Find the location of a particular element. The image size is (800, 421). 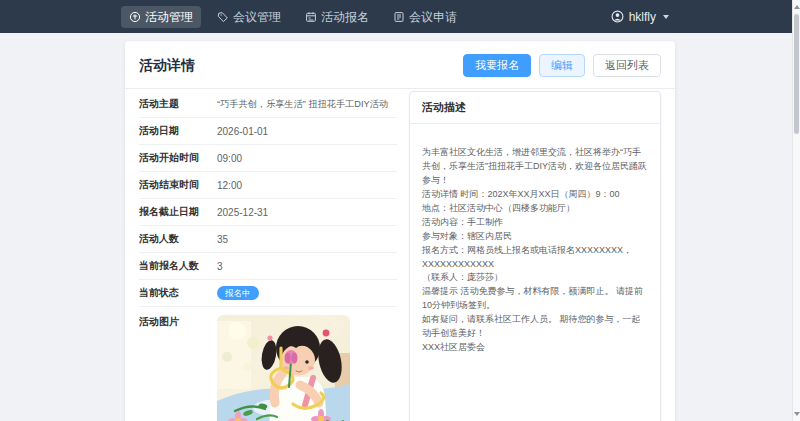

scrollbar-up-arrow-icon is located at coordinates (797, 7).